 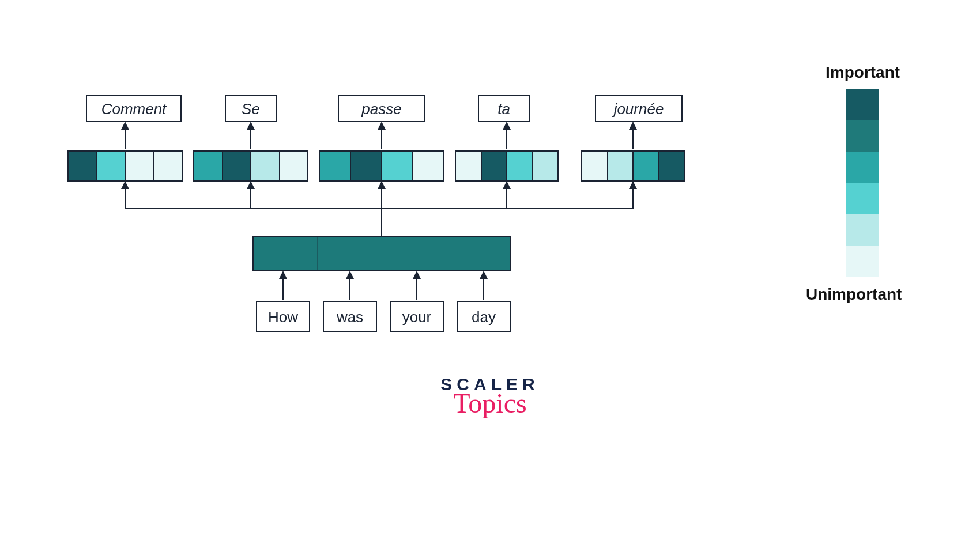 I want to click on output-word-0: Comment, so click(x=134, y=108).